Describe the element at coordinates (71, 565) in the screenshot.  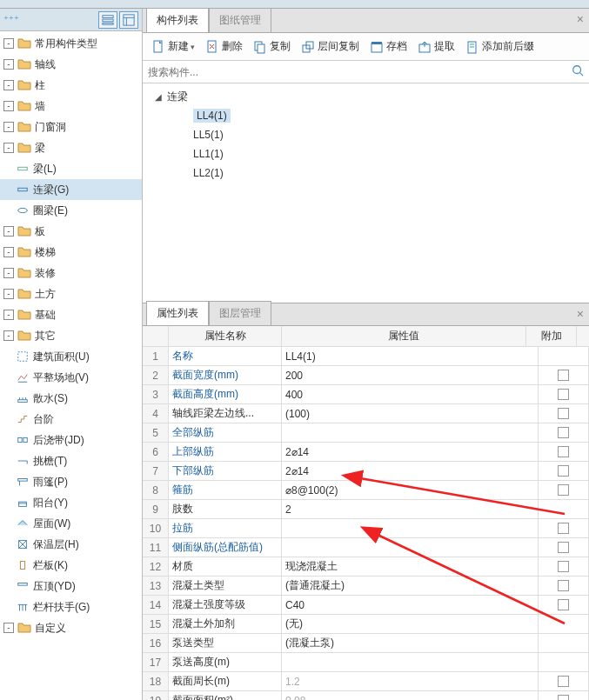
I see `tree-item: 栏板(K)` at that location.